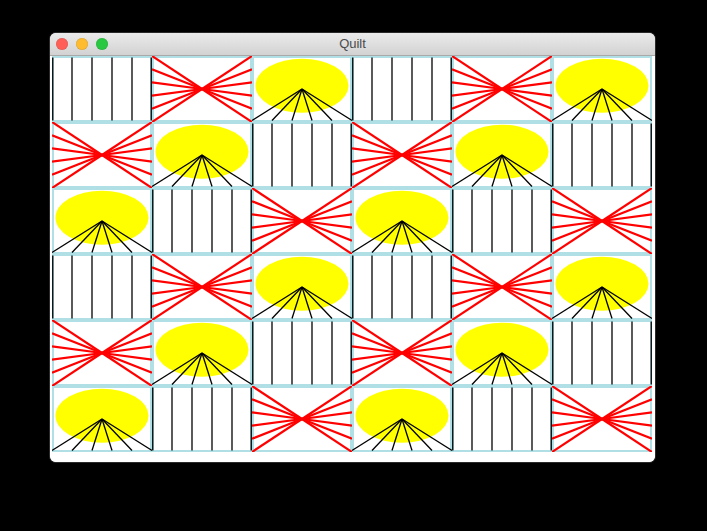 The width and height of the screenshot is (707, 531). Describe the element at coordinates (102, 44) in the screenshot. I see `zoom-button` at that location.